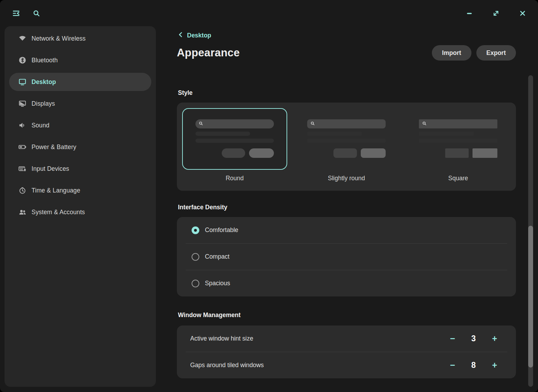 This screenshot has height=392, width=538. What do you see at coordinates (43, 104) in the screenshot?
I see `sidebar-item-label: Displays` at bounding box center [43, 104].